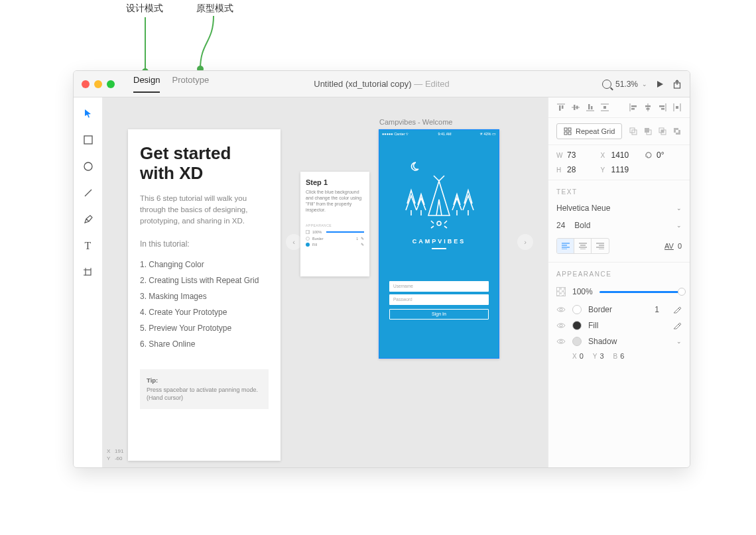 This screenshot has width=756, height=535. I want to click on font-weight-select: Bold ⌄, so click(628, 225).